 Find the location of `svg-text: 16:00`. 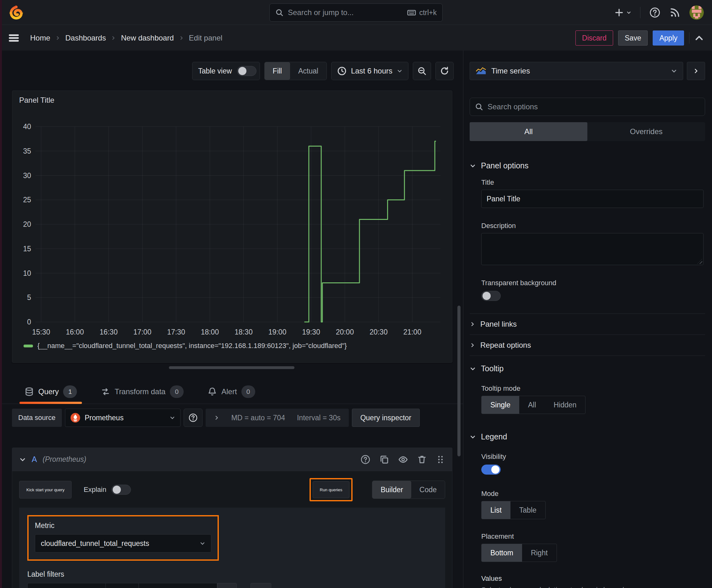

svg-text: 16:00 is located at coordinates (75, 332).